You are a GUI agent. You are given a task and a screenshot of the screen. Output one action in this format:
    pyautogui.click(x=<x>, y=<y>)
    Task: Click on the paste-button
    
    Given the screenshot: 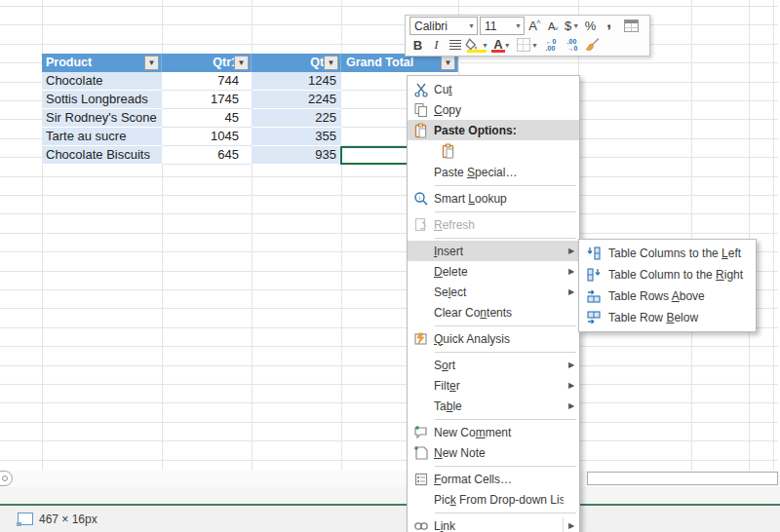 What is the action you would take?
    pyautogui.click(x=493, y=151)
    